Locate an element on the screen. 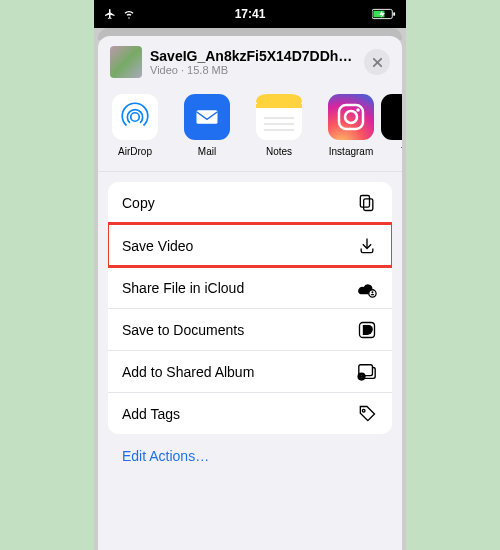 The image size is (500, 550). share-target-mail: Mail is located at coordinates (207, 126).